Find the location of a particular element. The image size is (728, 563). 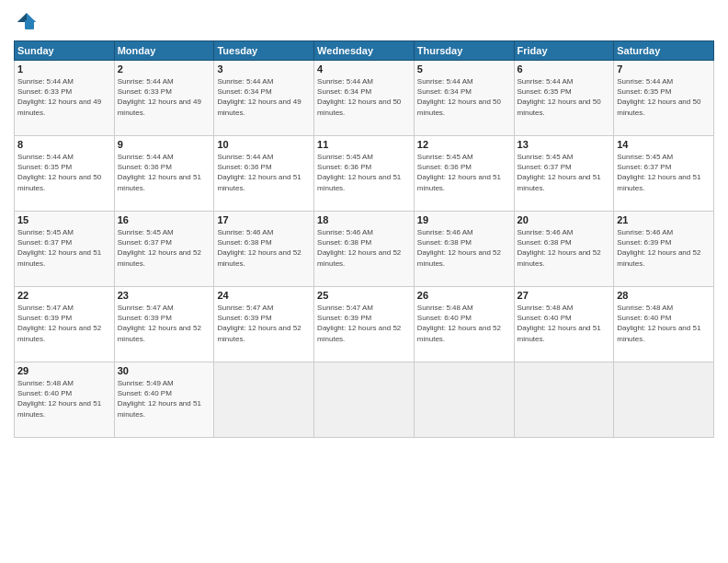

calendar-cell: 1Sunrise: 5:44 AMSunset: 6:33 PMDaylight… is located at coordinates (64, 98).